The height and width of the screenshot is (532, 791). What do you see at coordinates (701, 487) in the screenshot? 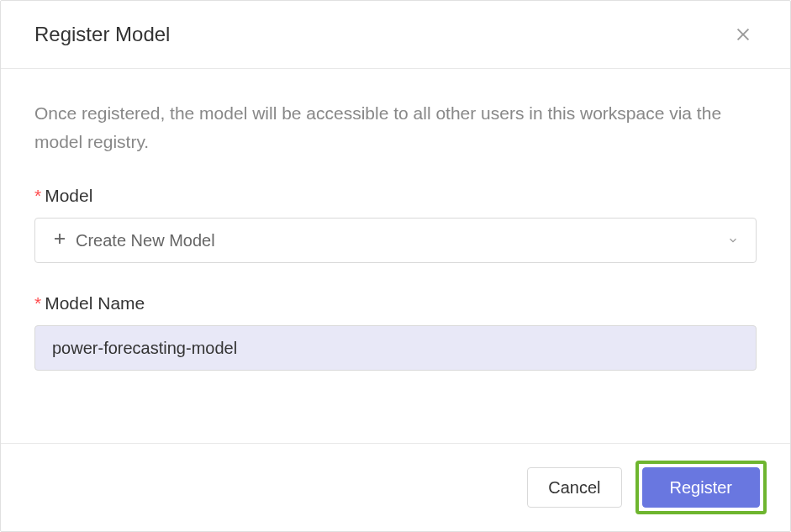
I see `register-button-highlight: Register` at bounding box center [701, 487].